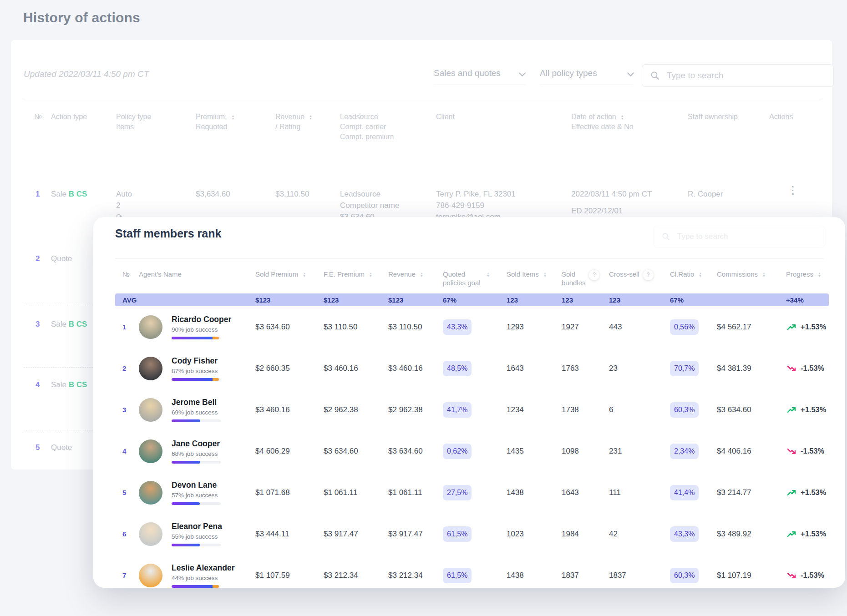 Image resolution: width=847 pixels, height=616 pixels. I want to click on action-type: Sale B CS, so click(69, 324).